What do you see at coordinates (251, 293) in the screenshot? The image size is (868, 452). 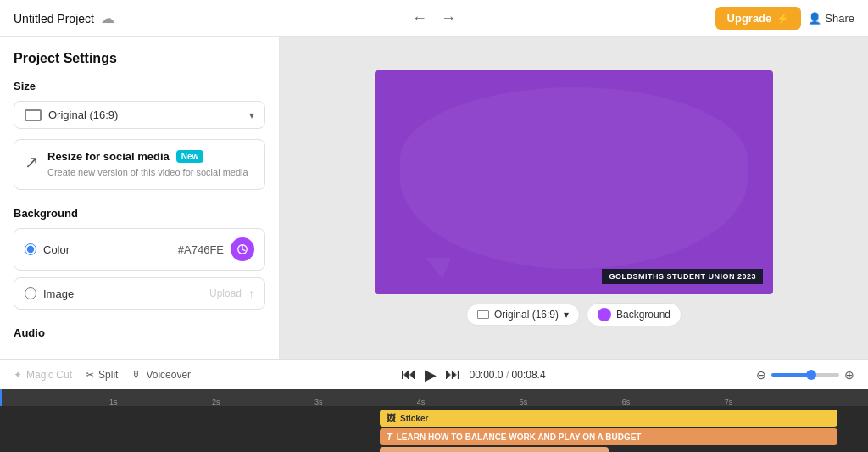 I see `upload-icon: ↑` at bounding box center [251, 293].